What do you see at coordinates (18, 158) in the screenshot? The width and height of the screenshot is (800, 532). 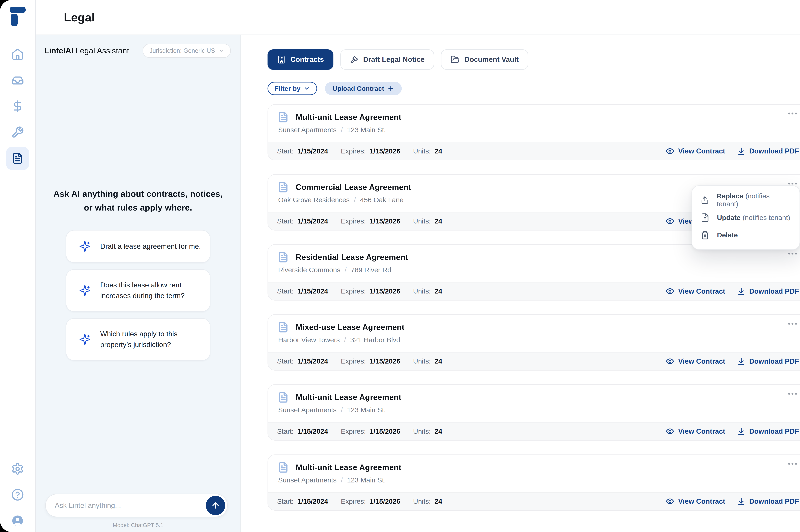 I see `sidebar-item-legal` at bounding box center [18, 158].